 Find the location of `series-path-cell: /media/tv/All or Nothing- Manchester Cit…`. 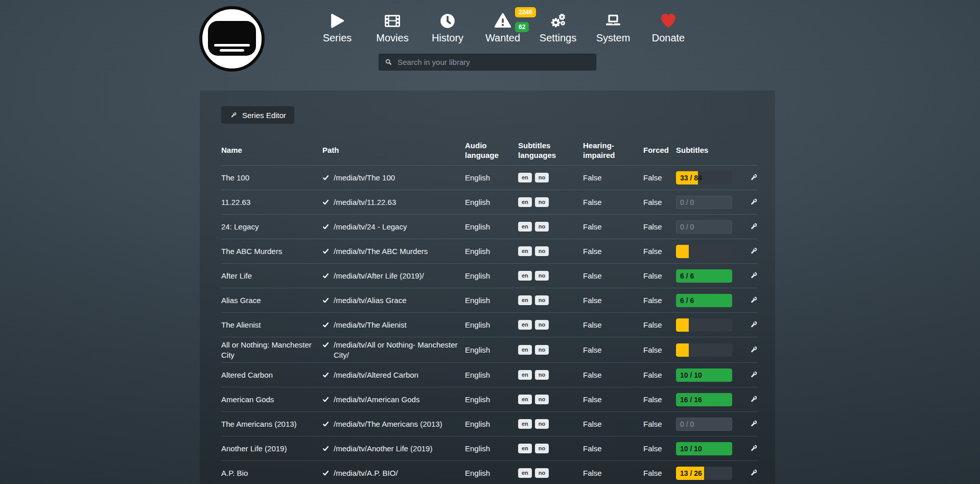

series-path-cell: /media/tv/All or Nothing- Manchester Cit… is located at coordinates (393, 350).